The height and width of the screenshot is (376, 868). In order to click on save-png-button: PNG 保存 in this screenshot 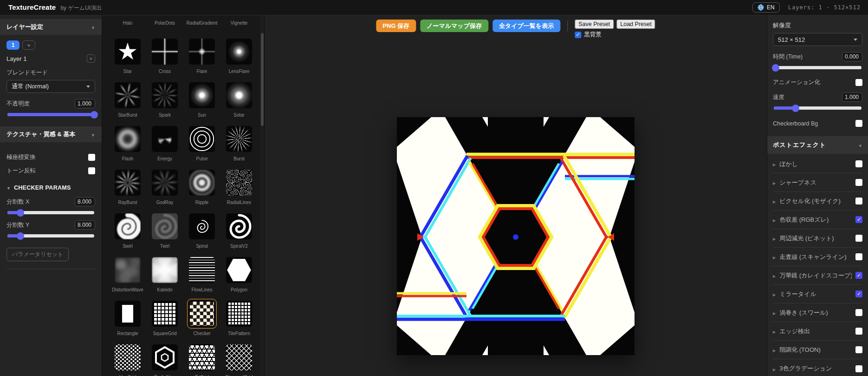, I will do `click(396, 26)`.